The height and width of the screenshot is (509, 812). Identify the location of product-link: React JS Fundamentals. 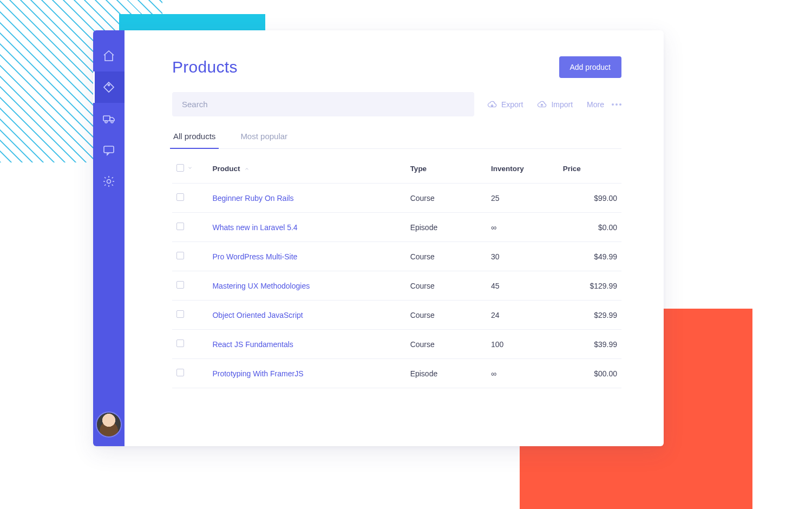
(252, 344).